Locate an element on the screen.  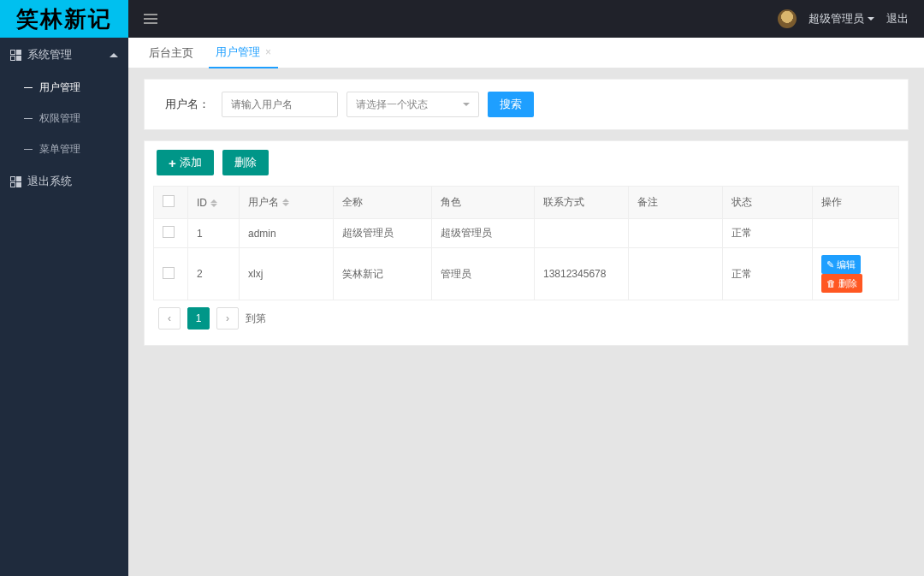
tab-users: 用户管理 × is located at coordinates (243, 53).